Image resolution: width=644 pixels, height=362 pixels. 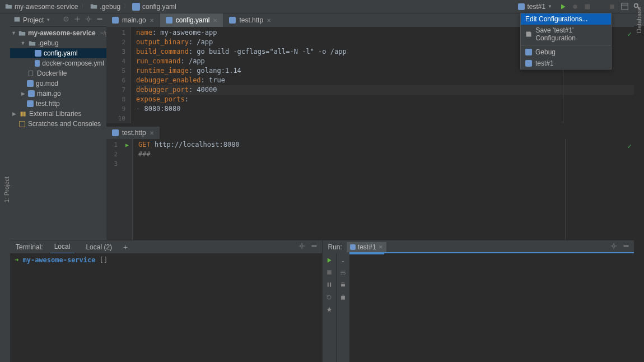 I want to click on terminal-settings-button, so click(x=302, y=247).